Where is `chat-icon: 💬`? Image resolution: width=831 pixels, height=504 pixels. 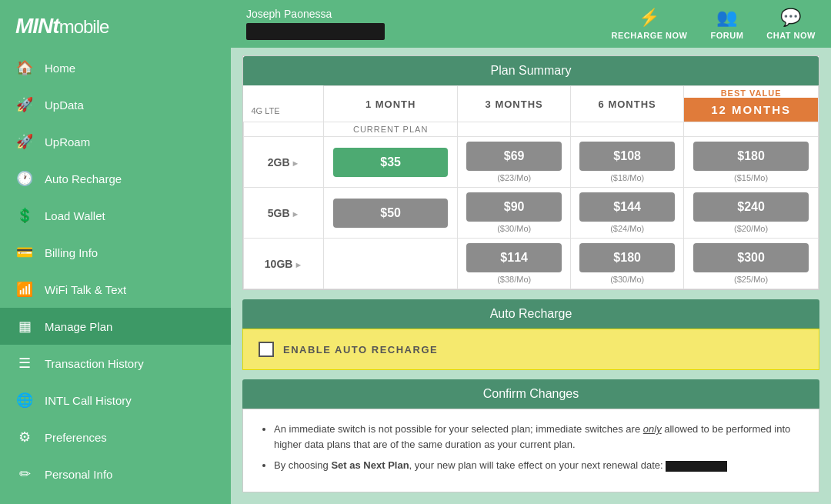 chat-icon: 💬 is located at coordinates (791, 18).